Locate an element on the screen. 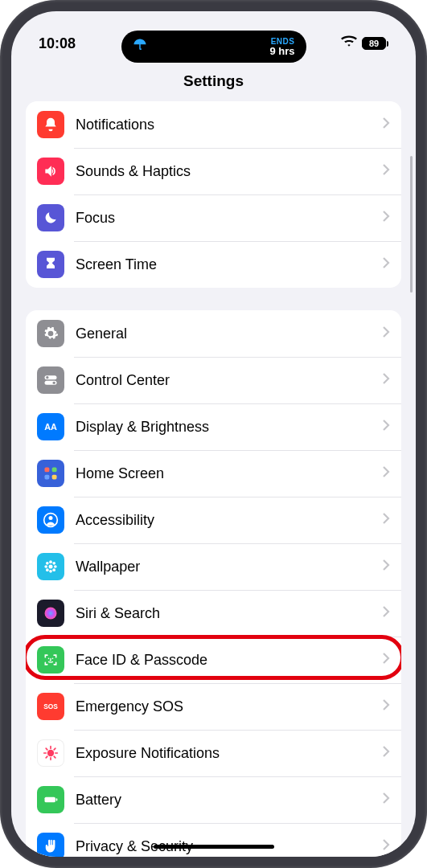  flower-icon is located at coordinates (51, 567).